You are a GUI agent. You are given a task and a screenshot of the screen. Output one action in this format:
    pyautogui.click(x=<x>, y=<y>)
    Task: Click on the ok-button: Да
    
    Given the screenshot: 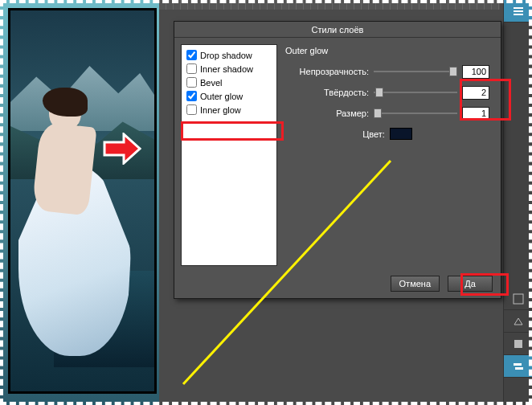 What is the action you would take?
    pyautogui.click(x=470, y=284)
    